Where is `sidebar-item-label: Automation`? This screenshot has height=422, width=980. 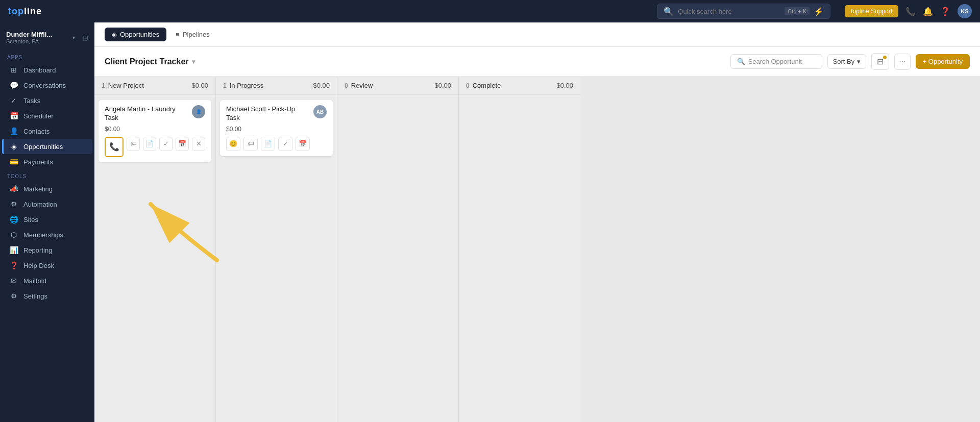
sidebar-item-label: Automation is located at coordinates (40, 204).